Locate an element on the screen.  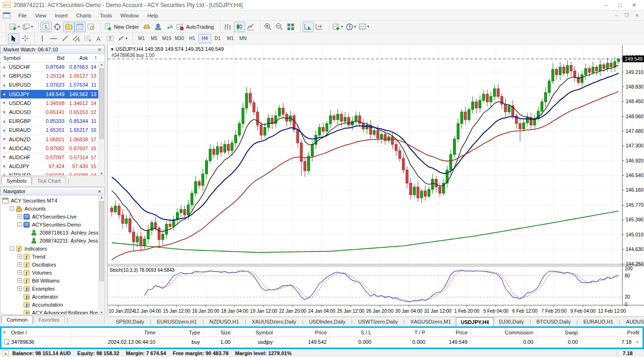
menu-file: File is located at coordinates (23, 16).